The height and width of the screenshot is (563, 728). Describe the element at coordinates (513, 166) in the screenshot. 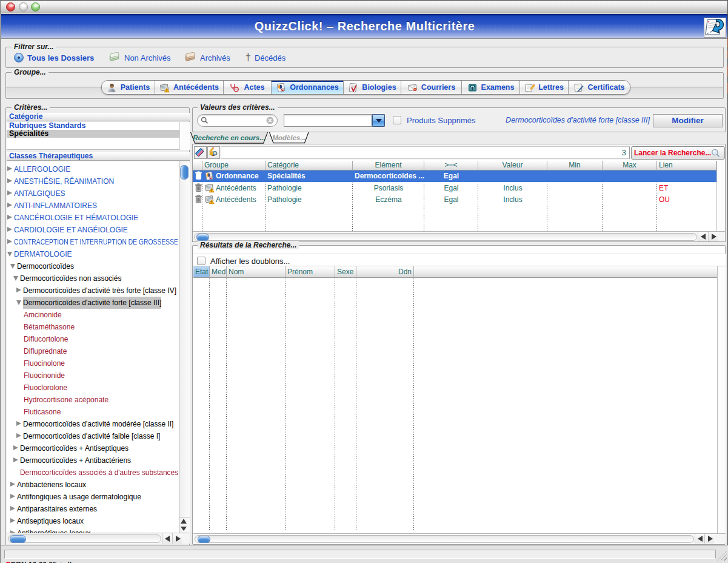

I see `criteria-column-header: Valeur` at that location.